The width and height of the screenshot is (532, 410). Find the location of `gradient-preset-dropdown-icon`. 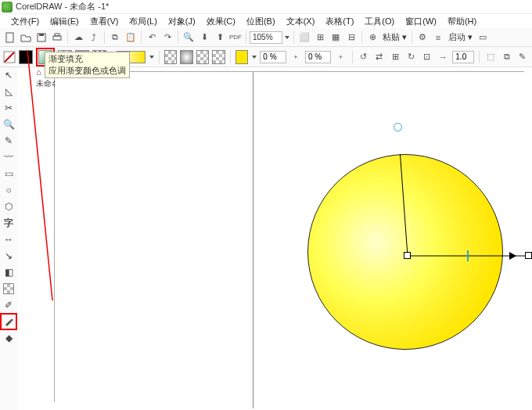

gradient-preset-dropdown-icon is located at coordinates (152, 57).